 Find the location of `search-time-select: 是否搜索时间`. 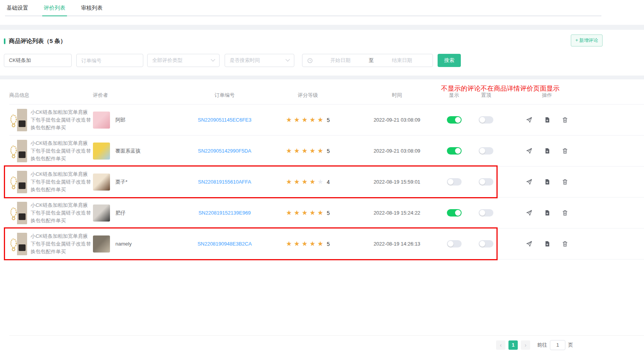

search-time-select: 是否搜索时间 is located at coordinates (259, 60).